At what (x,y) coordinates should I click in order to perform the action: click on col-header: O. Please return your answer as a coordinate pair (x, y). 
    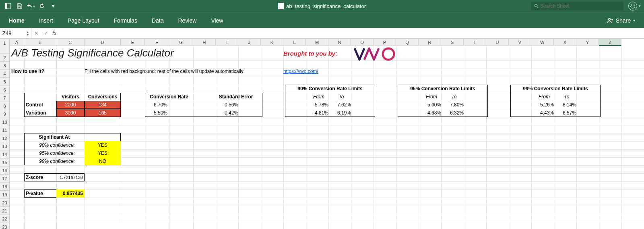
    Looking at the image, I should click on (362, 42).